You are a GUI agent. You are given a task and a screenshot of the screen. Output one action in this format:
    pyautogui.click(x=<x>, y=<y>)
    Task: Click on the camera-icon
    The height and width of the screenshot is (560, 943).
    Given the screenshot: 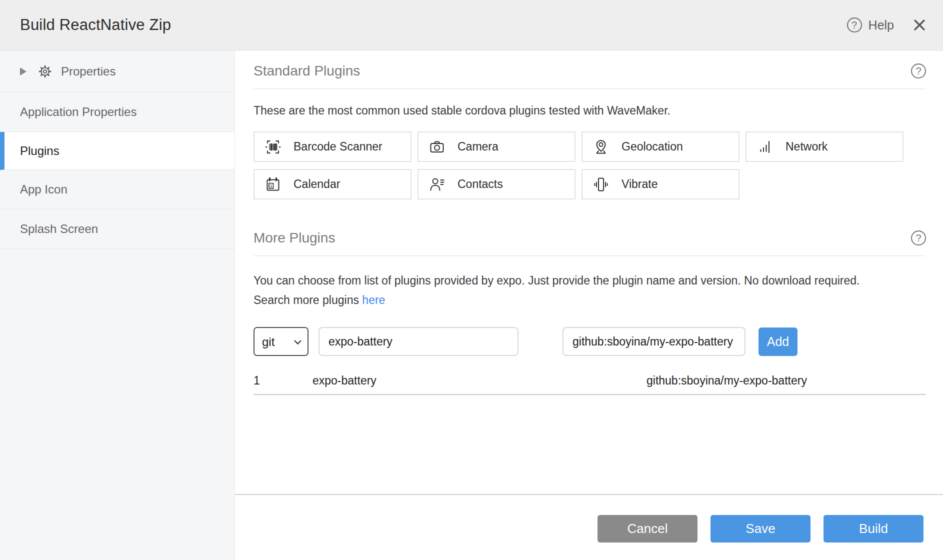 What is the action you would take?
    pyautogui.click(x=437, y=147)
    